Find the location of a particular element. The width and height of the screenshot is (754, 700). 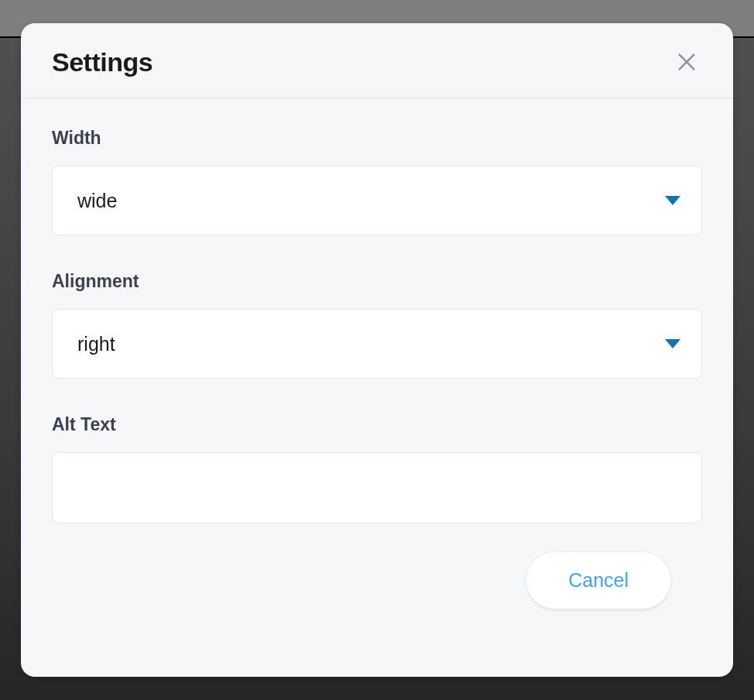

alignment-label: Alignment is located at coordinates (377, 282).